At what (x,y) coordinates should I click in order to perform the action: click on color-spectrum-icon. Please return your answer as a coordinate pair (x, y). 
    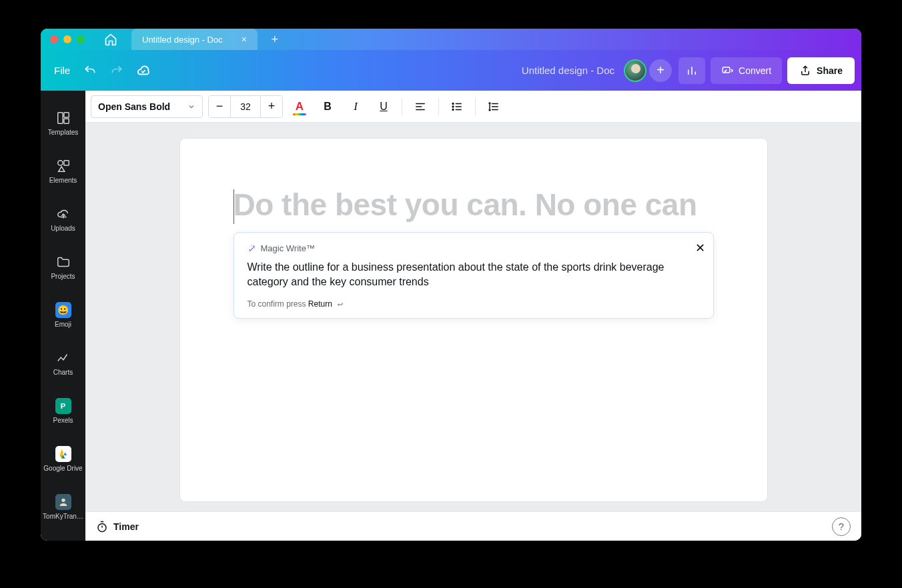
    Looking at the image, I should click on (300, 115).